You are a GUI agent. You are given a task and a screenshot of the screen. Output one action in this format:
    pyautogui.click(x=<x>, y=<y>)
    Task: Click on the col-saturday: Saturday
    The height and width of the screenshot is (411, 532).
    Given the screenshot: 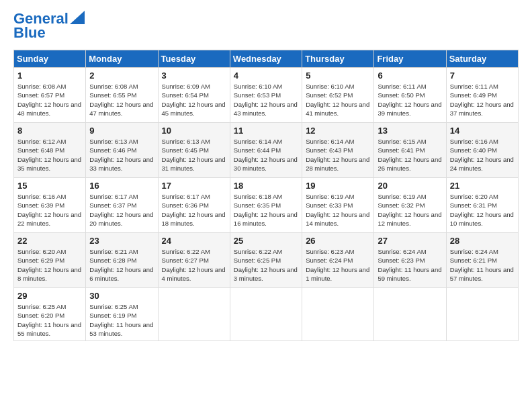 What is the action you would take?
    pyautogui.click(x=482, y=59)
    